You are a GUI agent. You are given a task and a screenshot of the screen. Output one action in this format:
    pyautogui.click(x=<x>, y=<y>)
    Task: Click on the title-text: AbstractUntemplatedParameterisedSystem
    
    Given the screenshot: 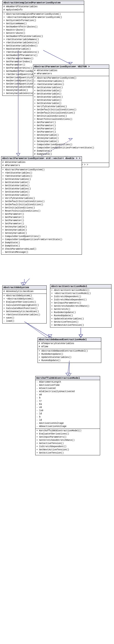 What is the action you would take?
    pyautogui.click(x=32, y=2)
    